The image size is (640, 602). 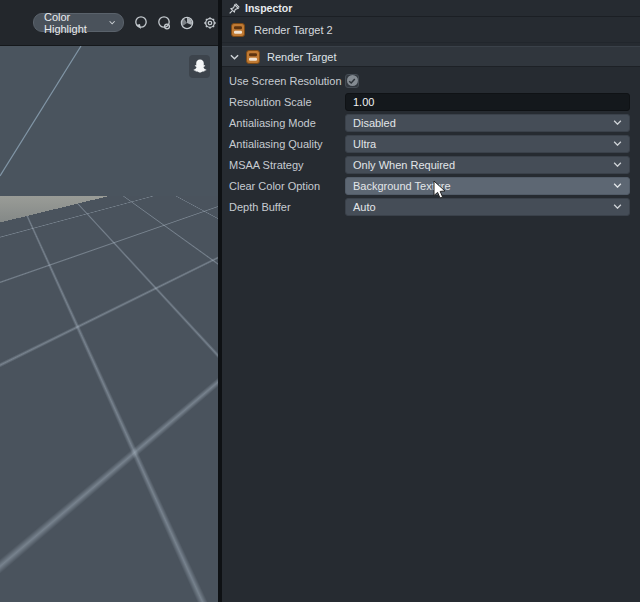 What do you see at coordinates (431, 164) in the screenshot?
I see `row-msaa-strategy: MSAA Strategy Only When Required` at bounding box center [431, 164].